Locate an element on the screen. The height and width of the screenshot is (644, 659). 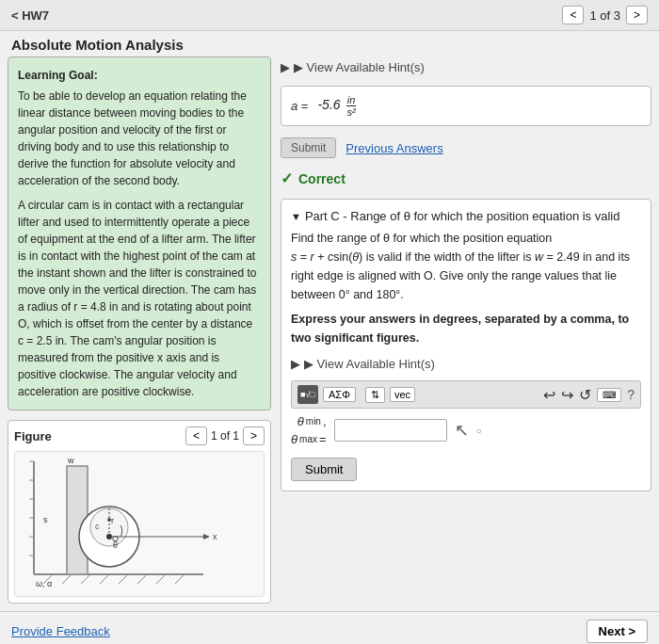
theta-min-label: θmin, is located at coordinates (313, 422).